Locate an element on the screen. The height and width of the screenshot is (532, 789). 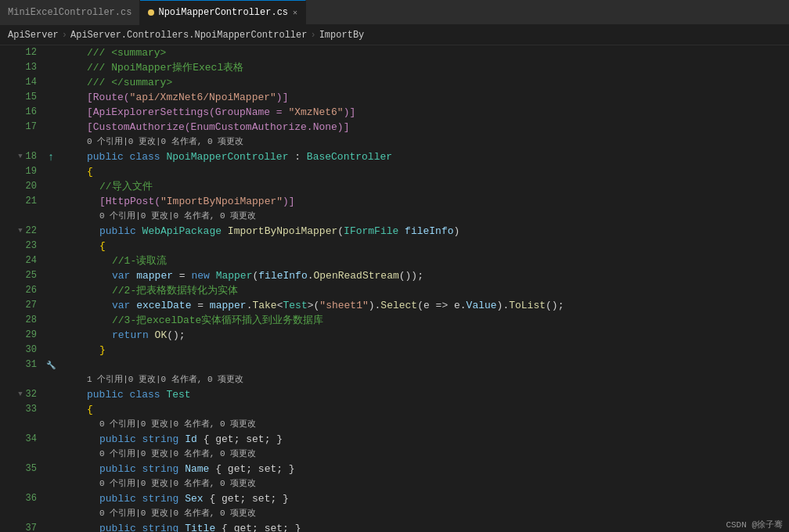
token-class: IFormFile is located at coordinates (374, 232).